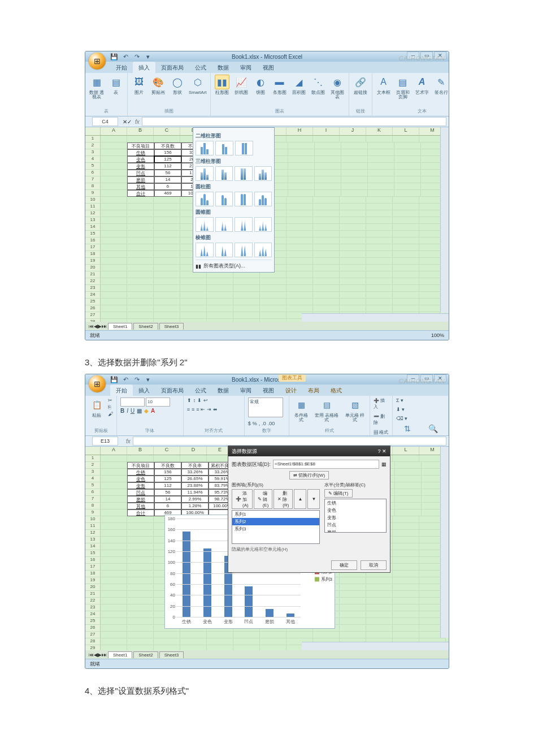 The width and height of the screenshot is (534, 756). What do you see at coordinates (93, 635) in the screenshot?
I see `row-header: 27` at bounding box center [93, 635].